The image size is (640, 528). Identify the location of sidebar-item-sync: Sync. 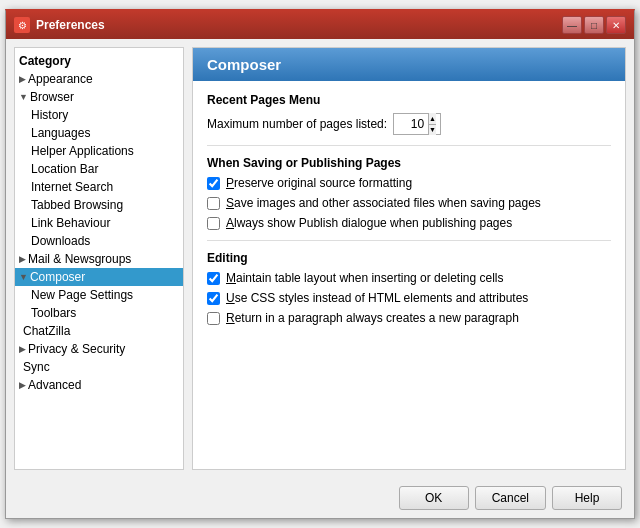
(99, 367).